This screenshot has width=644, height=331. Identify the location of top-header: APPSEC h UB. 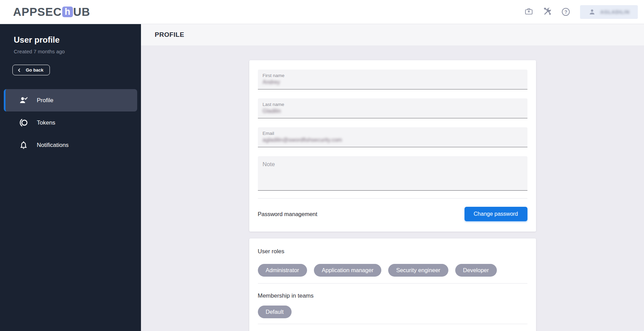
(322, 12).